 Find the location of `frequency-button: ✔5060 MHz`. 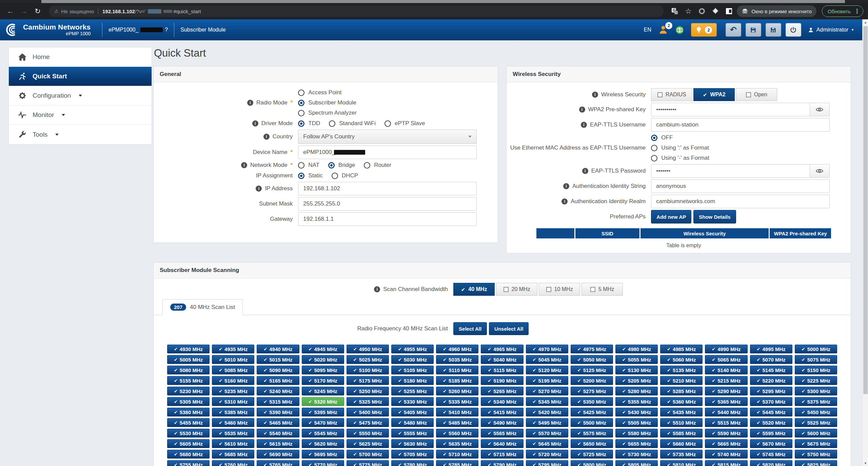

frequency-button: ✔5060 MHz is located at coordinates (682, 360).